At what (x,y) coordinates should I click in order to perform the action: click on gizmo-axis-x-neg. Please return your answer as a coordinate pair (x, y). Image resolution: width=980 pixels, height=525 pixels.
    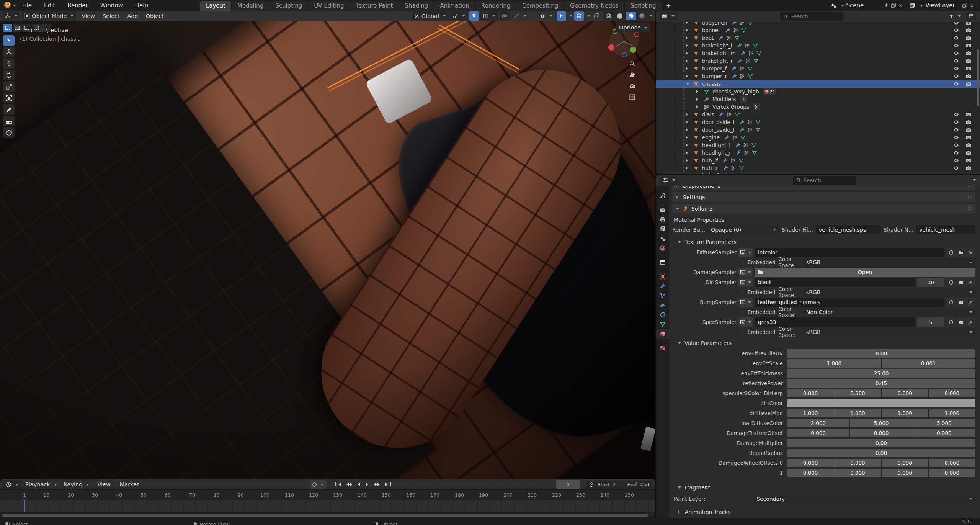
    Looking at the image, I should click on (637, 34).